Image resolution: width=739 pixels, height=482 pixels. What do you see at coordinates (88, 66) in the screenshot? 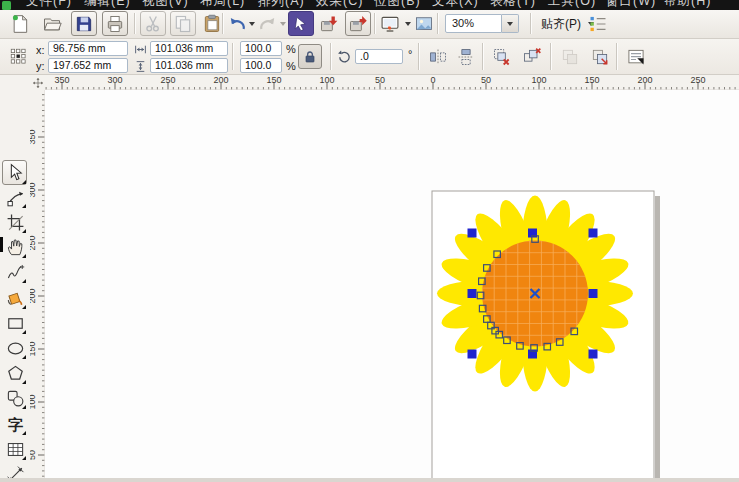
I see `y-position-field: 197.652 mm` at bounding box center [88, 66].